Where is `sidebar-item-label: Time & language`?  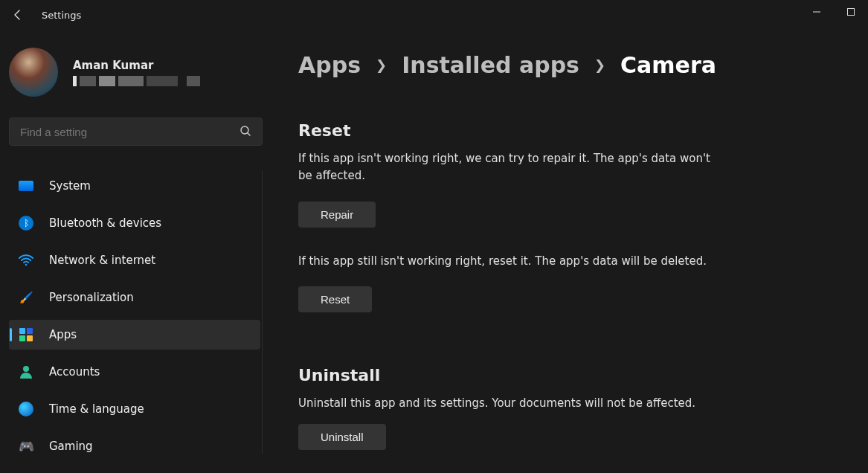
sidebar-item-label: Time & language is located at coordinates (97, 409).